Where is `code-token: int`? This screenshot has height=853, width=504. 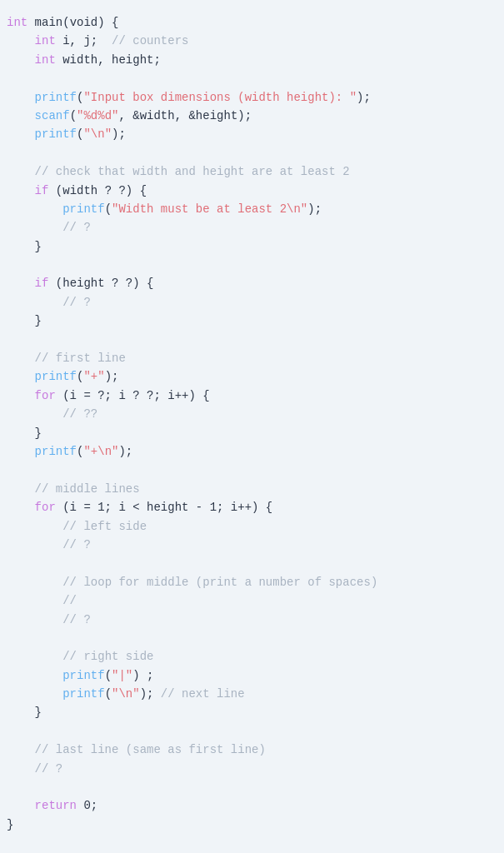
code-token: int is located at coordinates (32, 60).